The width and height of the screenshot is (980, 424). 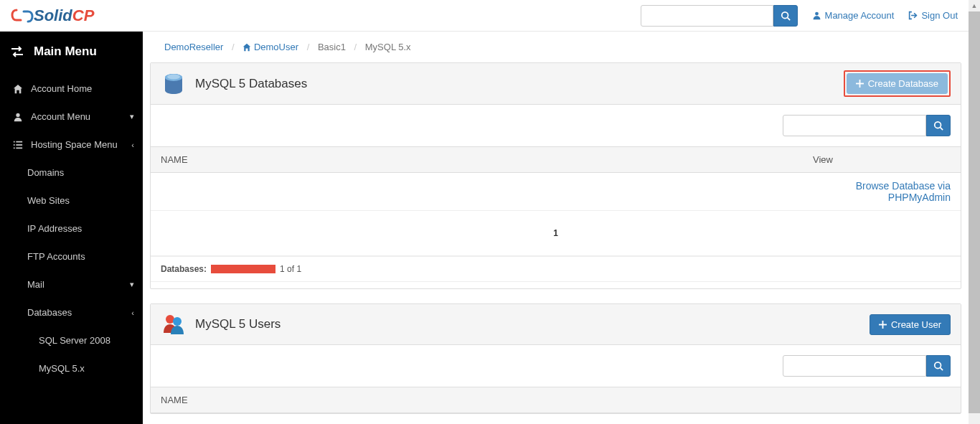 What do you see at coordinates (555, 366) in the screenshot?
I see `filter-row` at bounding box center [555, 366].